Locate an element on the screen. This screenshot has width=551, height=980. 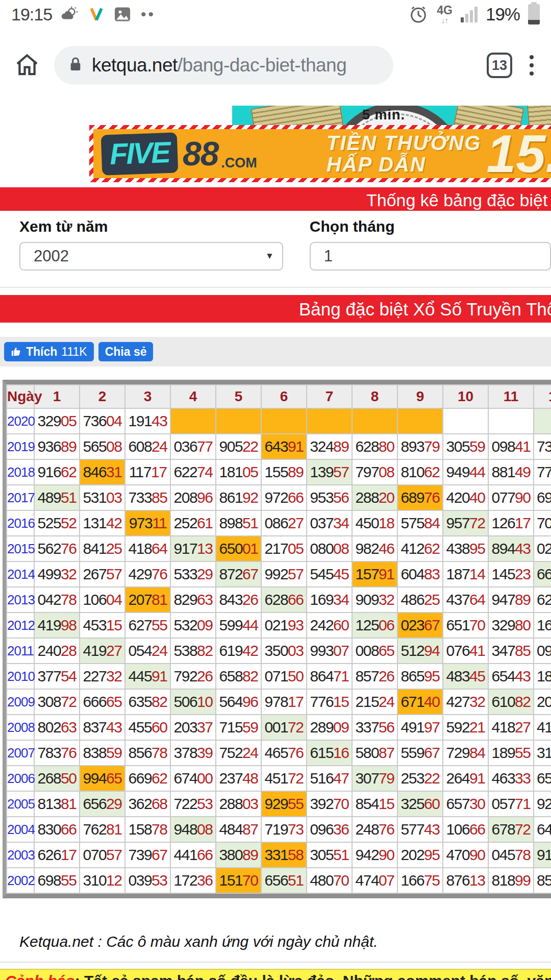
result-cell: 45172 is located at coordinates (284, 778).